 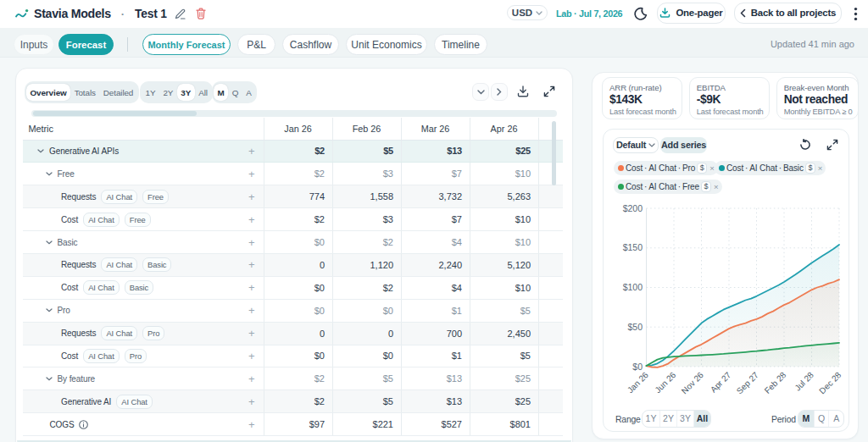 What do you see at coordinates (804, 381) in the screenshot?
I see `svg-text: Jul 28` at bounding box center [804, 381].